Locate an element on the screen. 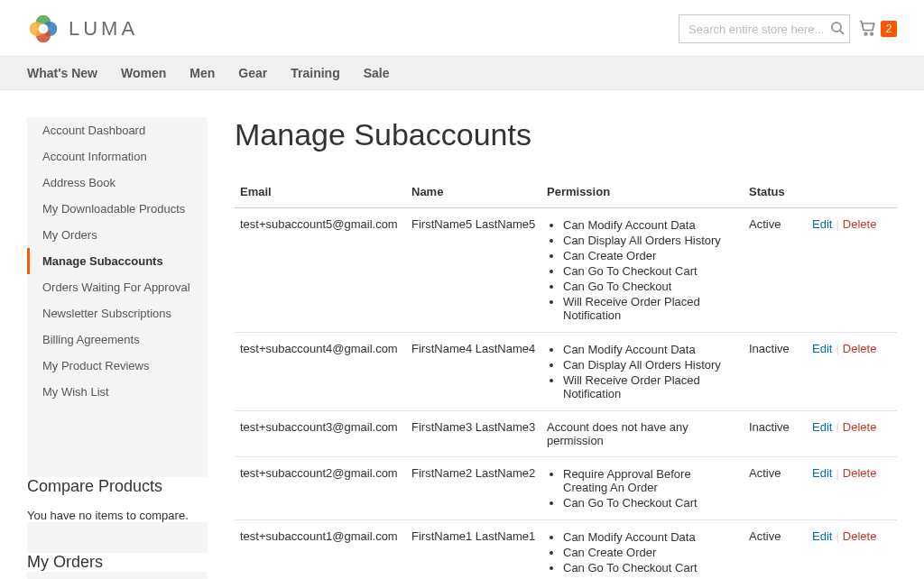 This screenshot has width=924, height=579. sidebar-item: Manage Subaccounts is located at coordinates (117, 262).